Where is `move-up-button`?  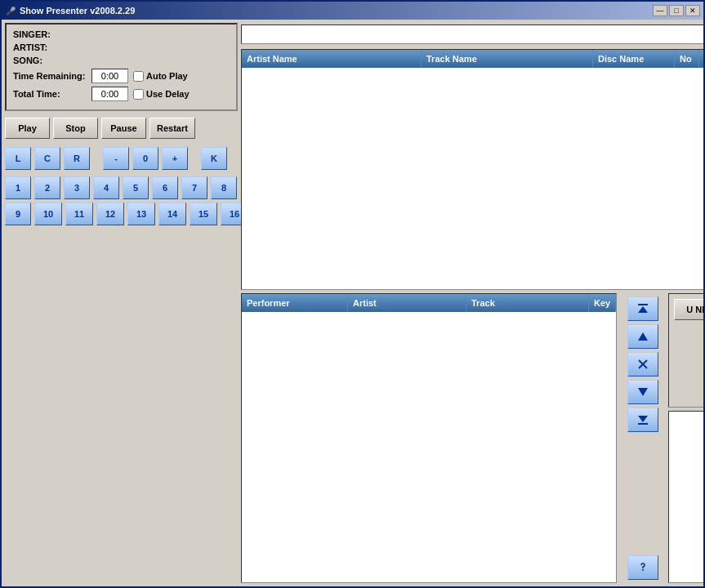
move-up-button is located at coordinates (643, 336).